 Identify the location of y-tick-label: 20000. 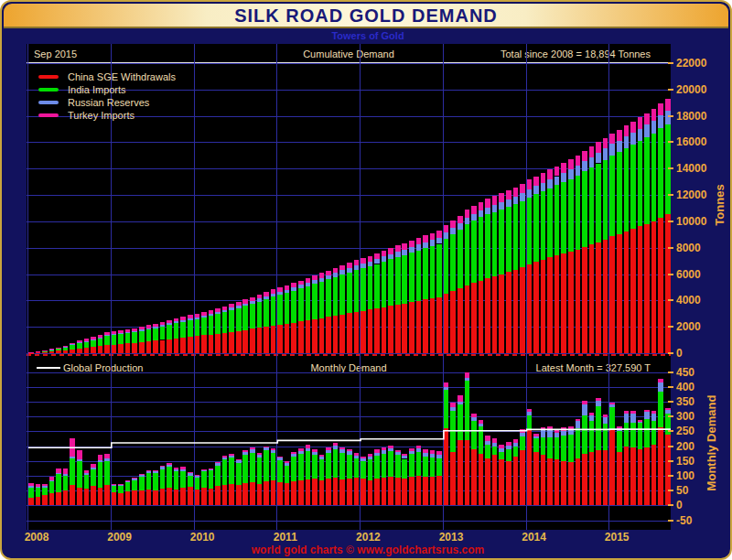
(692, 90).